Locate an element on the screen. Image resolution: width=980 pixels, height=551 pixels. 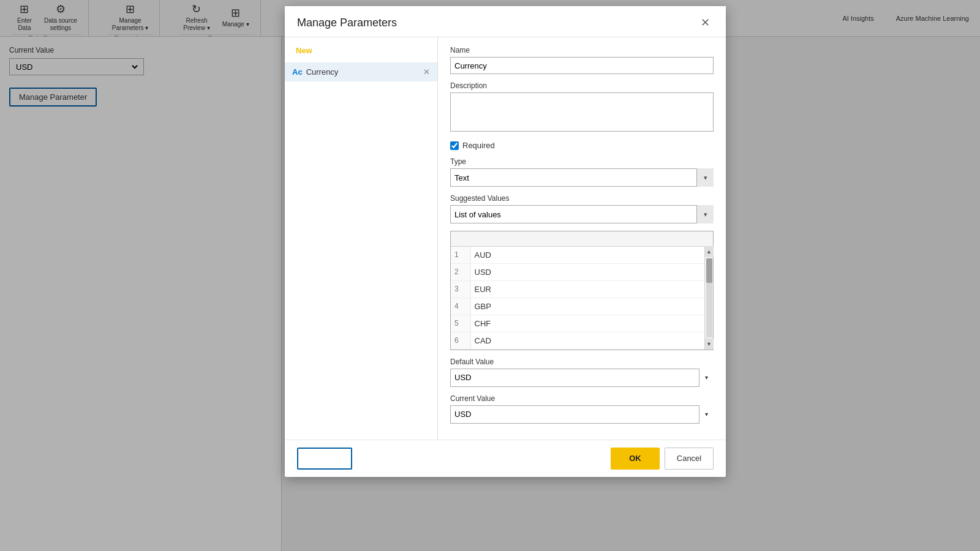
col-value-header is located at coordinates (592, 239).